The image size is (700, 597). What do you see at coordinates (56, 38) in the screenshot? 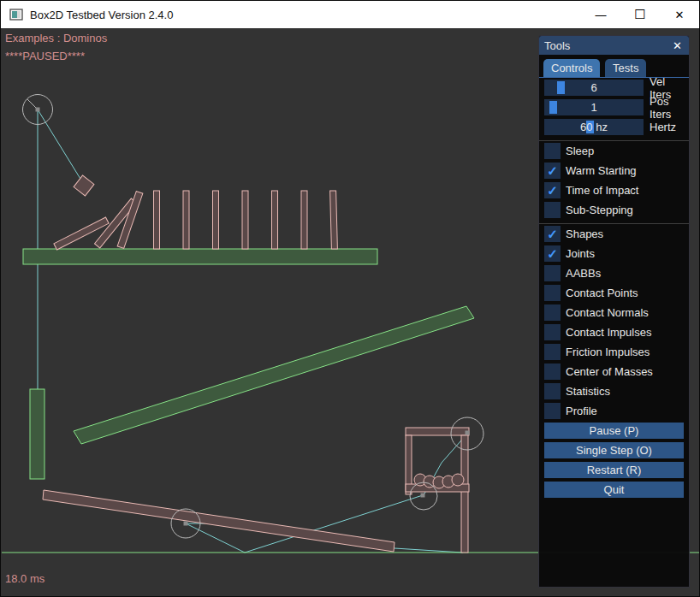
I see `example-label: Examples : Dominos` at bounding box center [56, 38].